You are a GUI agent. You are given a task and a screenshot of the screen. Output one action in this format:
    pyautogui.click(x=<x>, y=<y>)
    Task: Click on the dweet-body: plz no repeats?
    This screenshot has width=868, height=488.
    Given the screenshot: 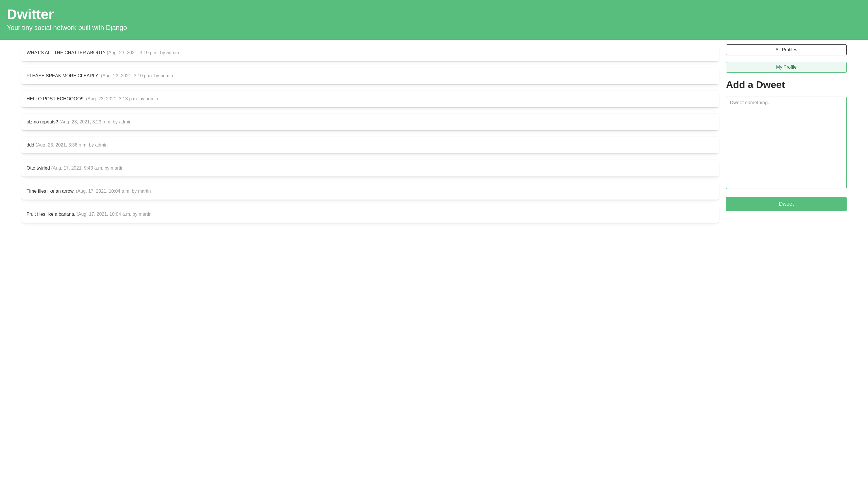 What is the action you would take?
    pyautogui.click(x=42, y=122)
    